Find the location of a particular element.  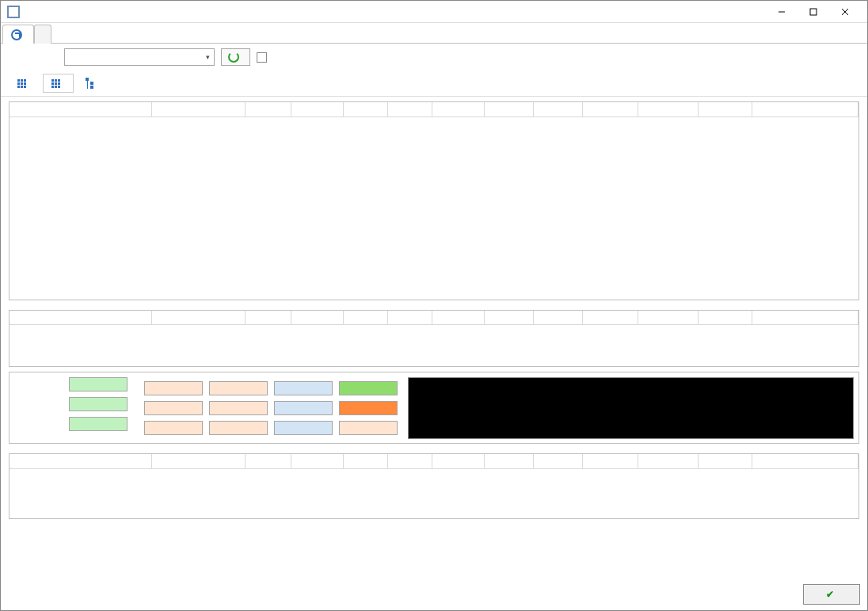

total-min is located at coordinates (173, 428).